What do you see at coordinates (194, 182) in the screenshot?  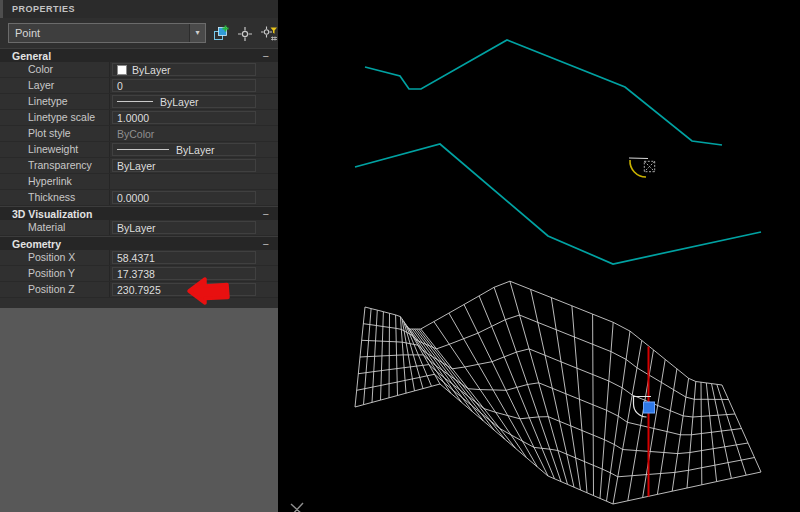 I see `property-value-cell` at bounding box center [194, 182].